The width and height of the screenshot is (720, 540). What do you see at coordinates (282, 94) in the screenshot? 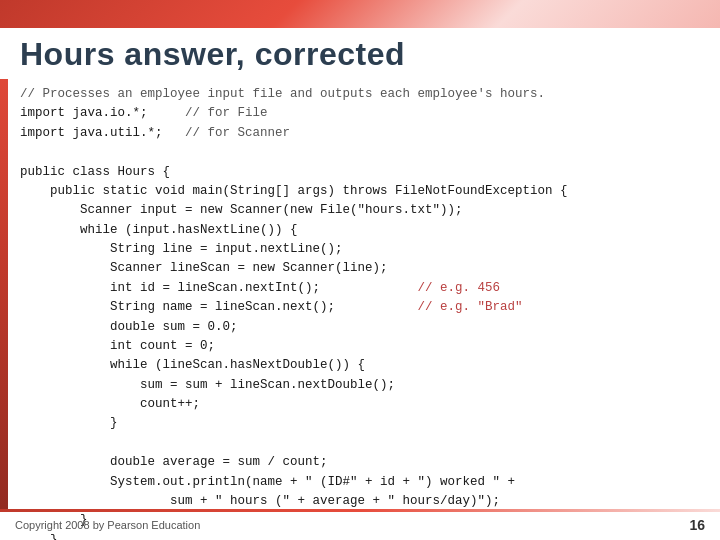
I see `comment-line1: // Processes an employee input file and …` at bounding box center [282, 94].